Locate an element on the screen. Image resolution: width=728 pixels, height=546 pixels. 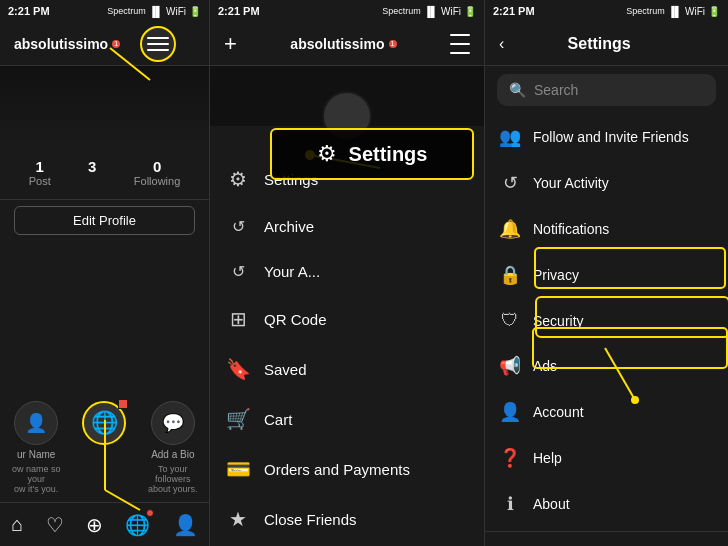
following-label: Following is located at coordinates (157, 181).